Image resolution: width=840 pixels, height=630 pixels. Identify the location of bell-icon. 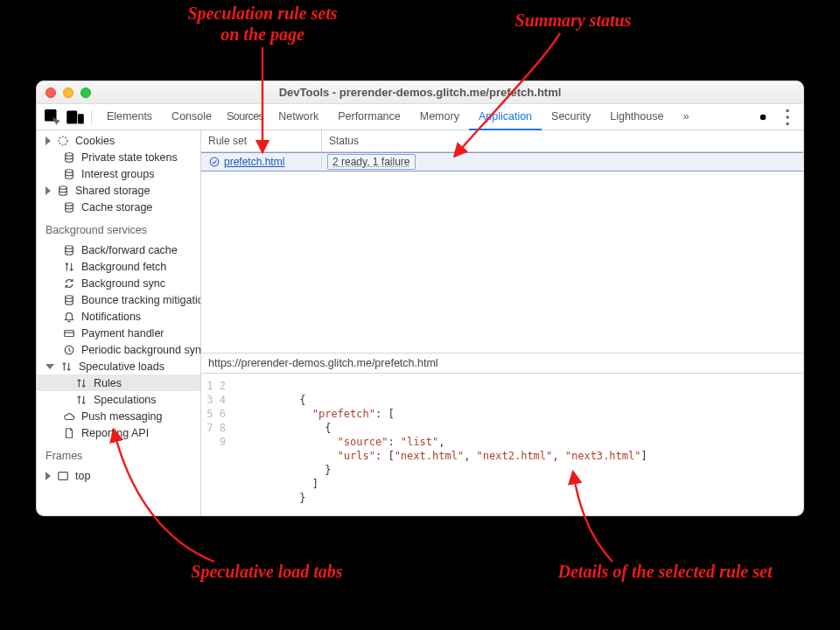
(69, 317).